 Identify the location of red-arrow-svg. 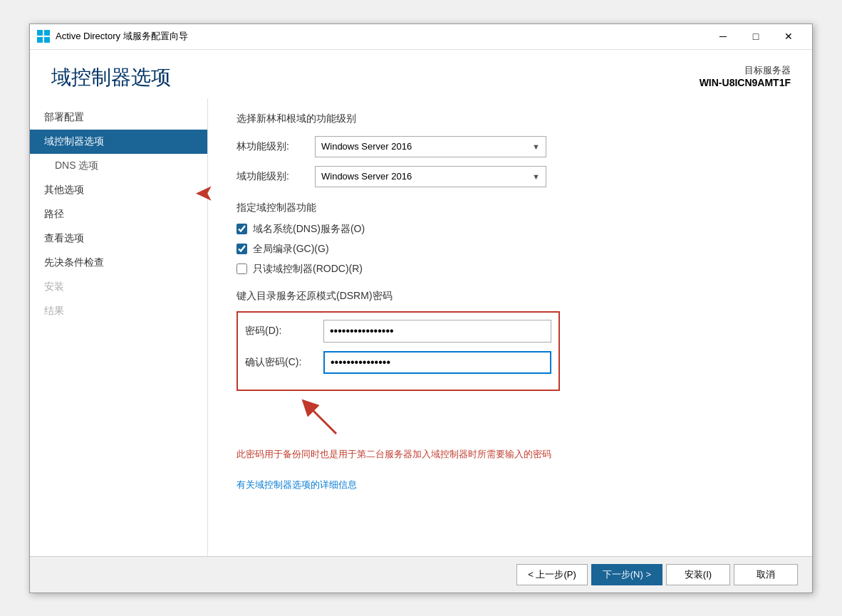
(315, 416).